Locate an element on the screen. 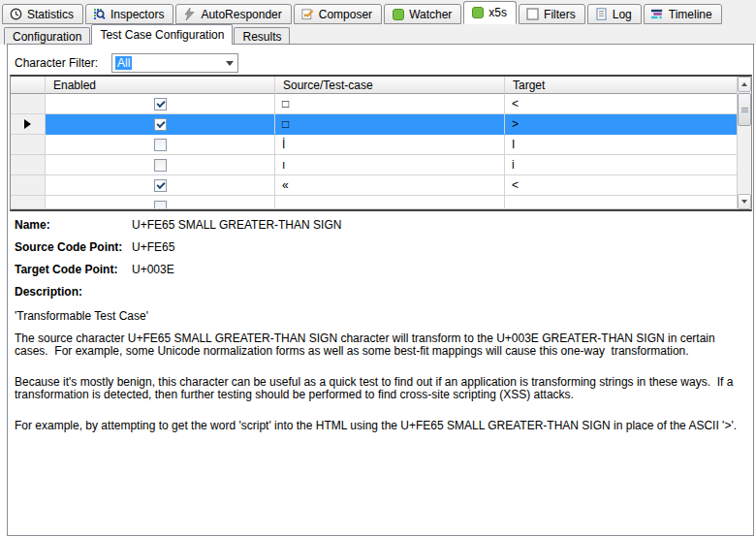 Image resolution: width=756 pixels, height=537 pixels. toolbar-tab-strip: StatisticsInspectorsAutoResponderCompose… is located at coordinates (378, 12).